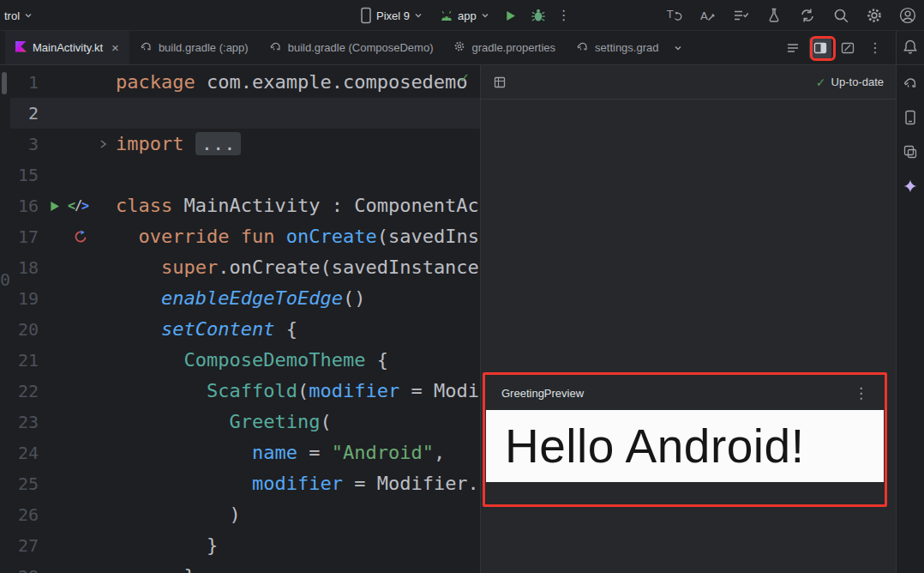 This screenshot has width=924, height=573. What do you see at coordinates (820, 48) in the screenshot?
I see `editor-mode-split-button` at bounding box center [820, 48].